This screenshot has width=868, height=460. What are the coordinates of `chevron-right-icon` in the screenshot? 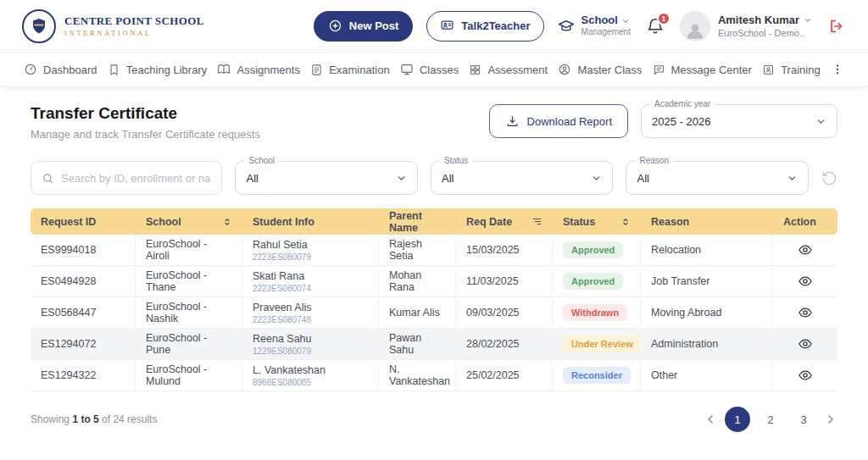 It's located at (831, 419).